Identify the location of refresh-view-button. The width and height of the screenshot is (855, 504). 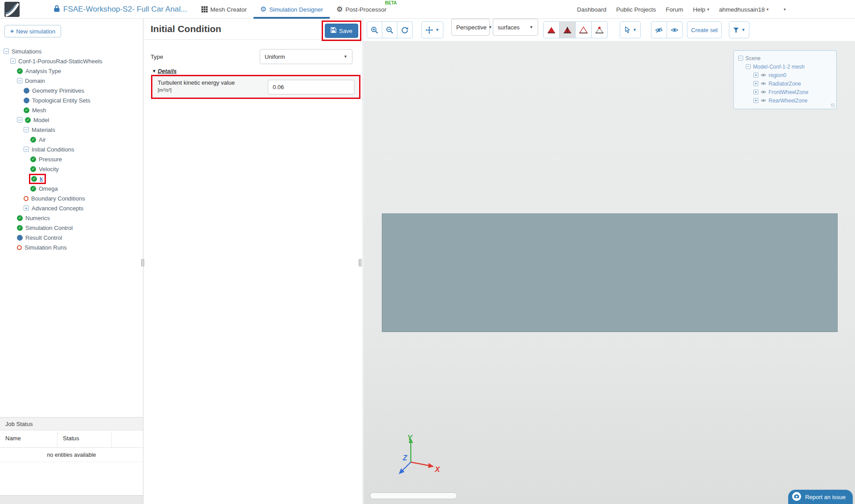
(405, 30).